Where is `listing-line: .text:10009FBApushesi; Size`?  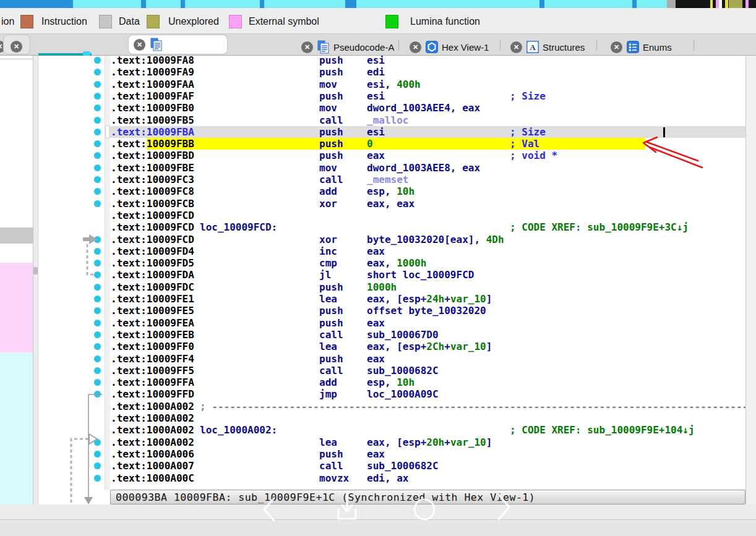
listing-line: .text:10009FBApushesi; Size is located at coordinates (428, 132).